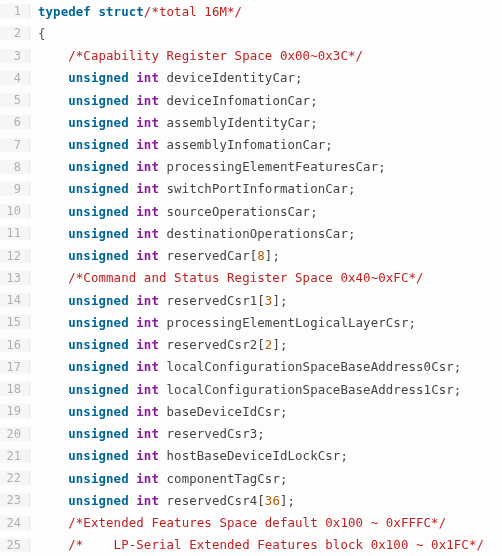 The width and height of the screenshot is (502, 556). Describe the element at coordinates (15, 500) in the screenshot. I see `line-number: 23` at that location.